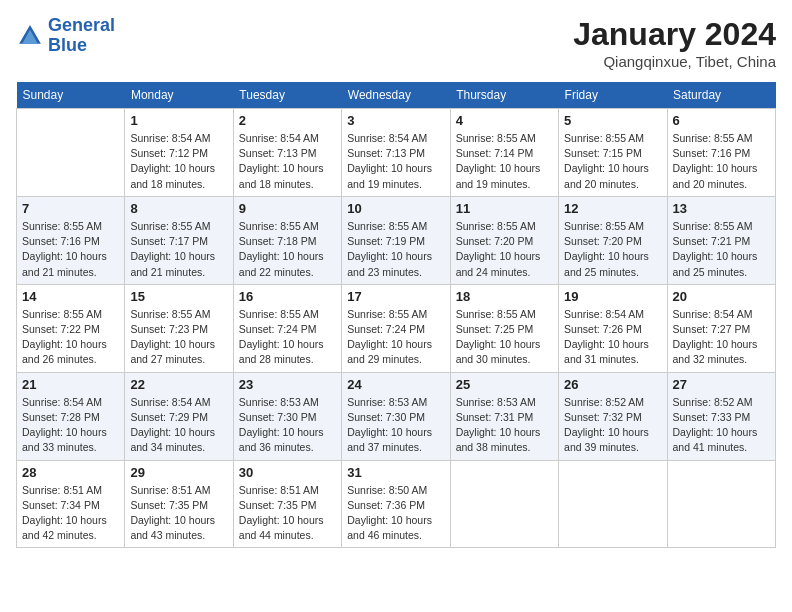 This screenshot has width=792, height=612. What do you see at coordinates (722, 250) in the screenshot?
I see `day-info: Sunrise: 8:55 AMSunset: 7:21 PMDaylight:…` at bounding box center [722, 250].